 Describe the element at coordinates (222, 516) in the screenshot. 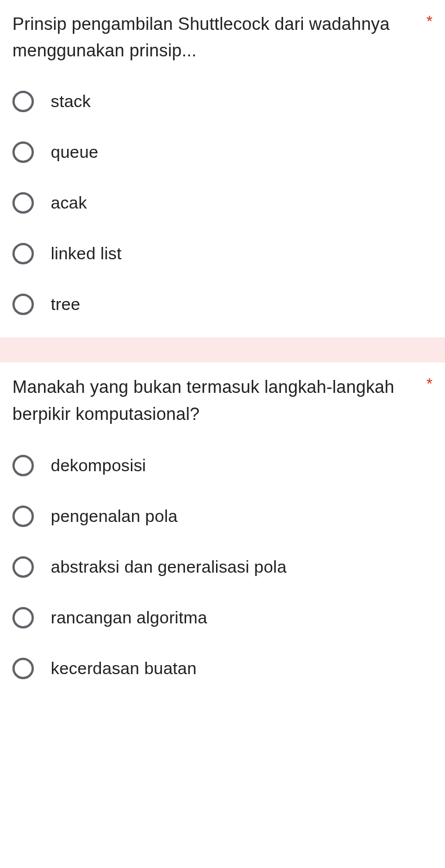

I see `option-pengenalan-pola: pengenalan pola` at that location.